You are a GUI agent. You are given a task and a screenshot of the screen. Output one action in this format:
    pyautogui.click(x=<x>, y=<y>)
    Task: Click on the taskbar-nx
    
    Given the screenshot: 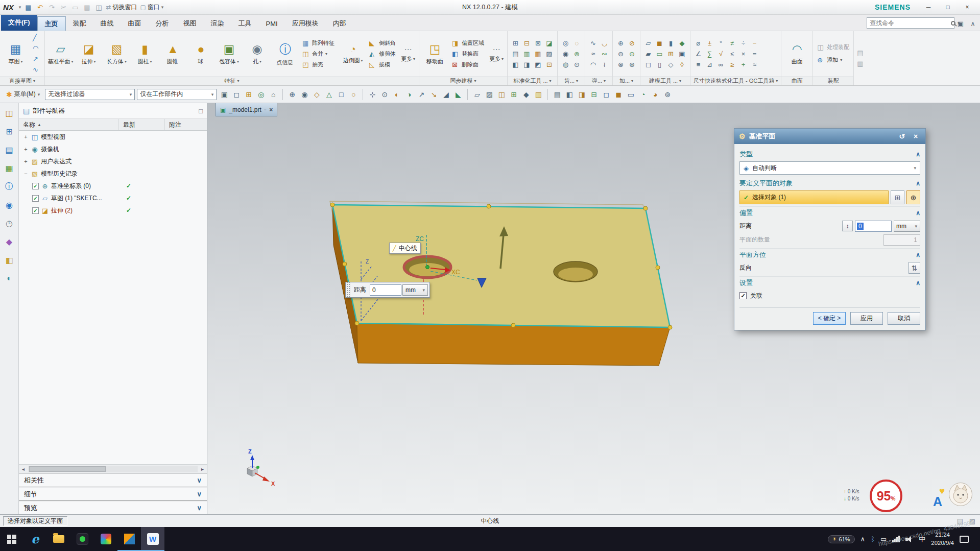 What is the action you would take?
    pyautogui.click(x=129, y=539)
    